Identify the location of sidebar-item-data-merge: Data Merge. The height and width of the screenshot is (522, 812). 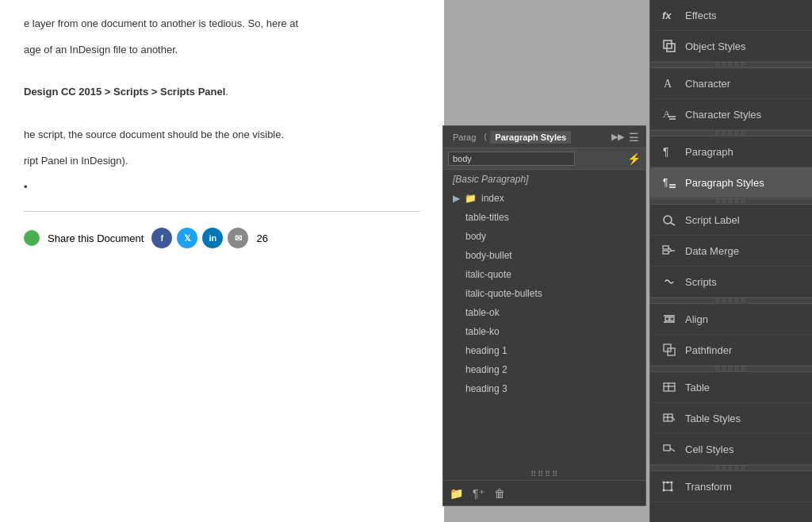
(731, 251).